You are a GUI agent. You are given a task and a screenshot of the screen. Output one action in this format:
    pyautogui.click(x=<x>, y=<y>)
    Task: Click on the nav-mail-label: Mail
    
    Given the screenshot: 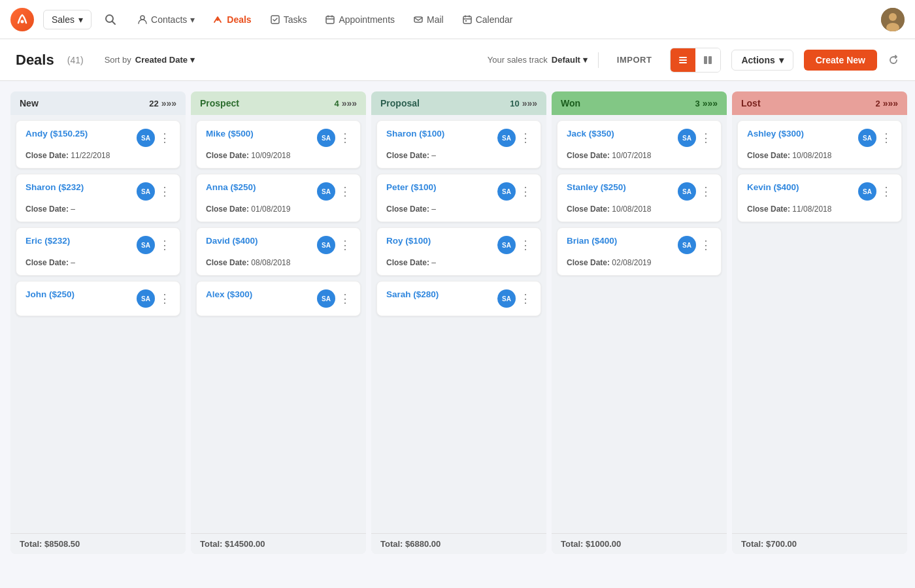 What is the action you would take?
    pyautogui.click(x=435, y=20)
    